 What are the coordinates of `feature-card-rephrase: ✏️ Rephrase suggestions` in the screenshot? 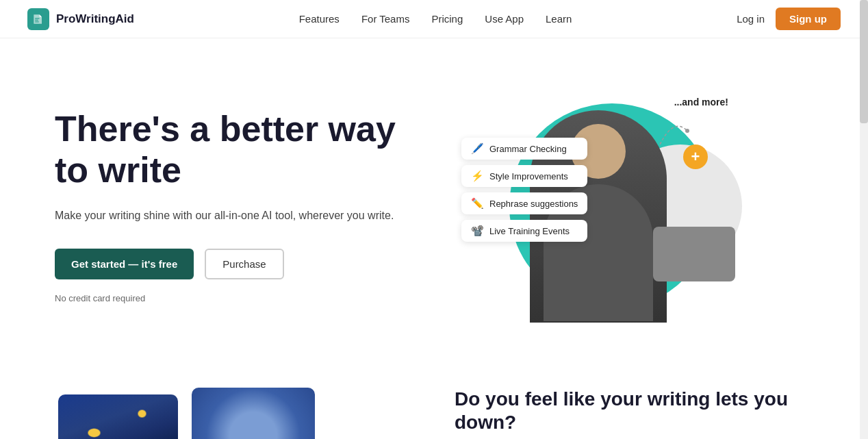 It's located at (524, 203).